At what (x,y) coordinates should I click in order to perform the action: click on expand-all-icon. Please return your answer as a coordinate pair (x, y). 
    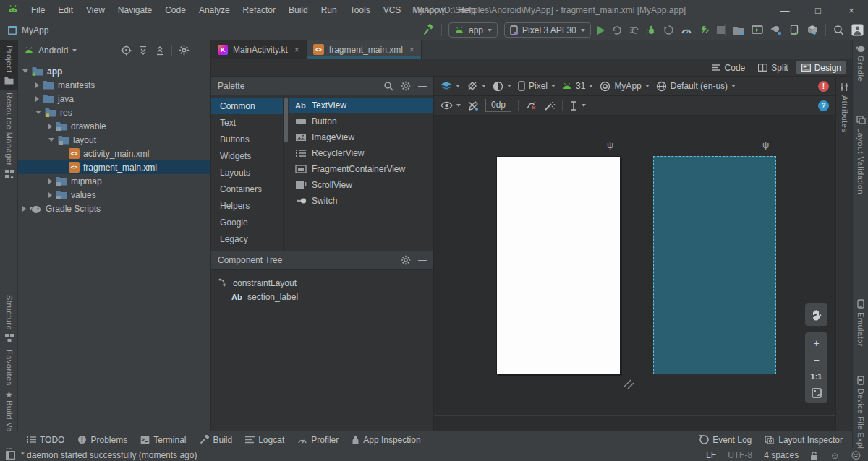
    Looking at the image, I should click on (143, 51).